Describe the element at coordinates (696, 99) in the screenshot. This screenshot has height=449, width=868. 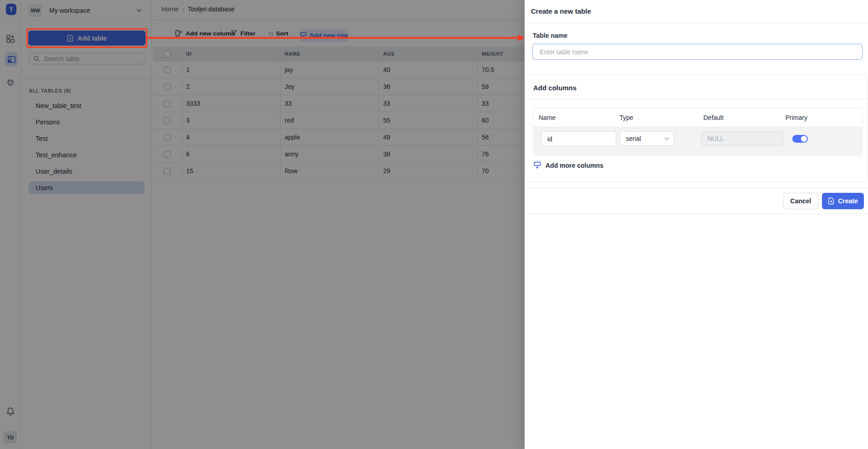
I see `card-divider` at that location.